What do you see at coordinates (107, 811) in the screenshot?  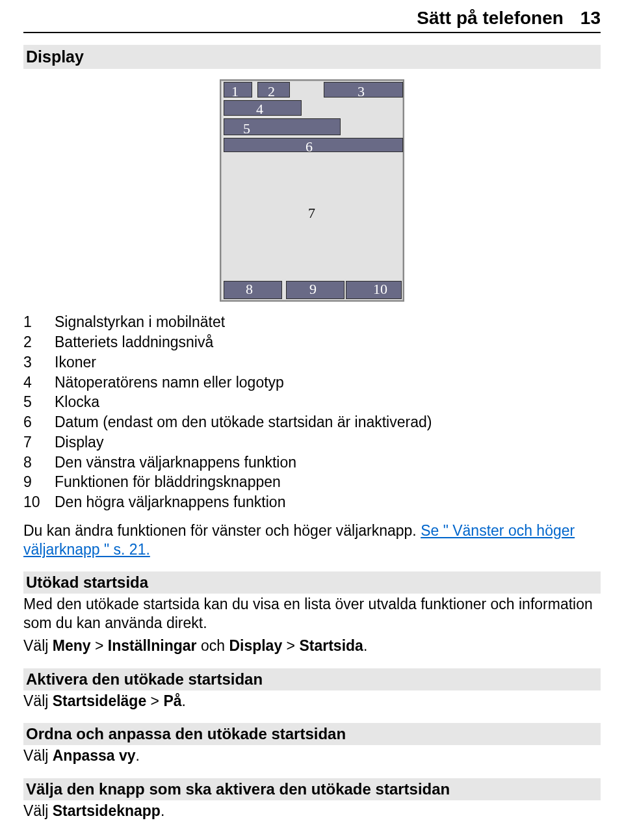 I see `nav-item-startsideknapp: Startsideknapp` at bounding box center [107, 811].